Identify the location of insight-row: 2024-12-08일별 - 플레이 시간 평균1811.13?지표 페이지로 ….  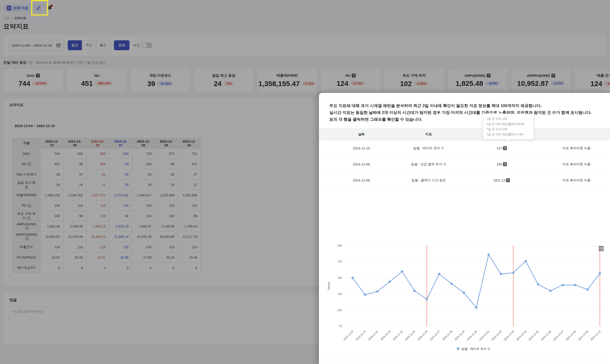
(464, 181).